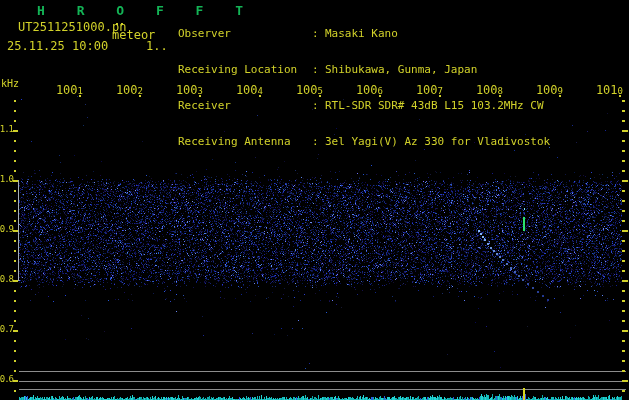 The height and width of the screenshot is (400, 629). I want to click on time-tick-label-1010: 1010, so click(610, 90).